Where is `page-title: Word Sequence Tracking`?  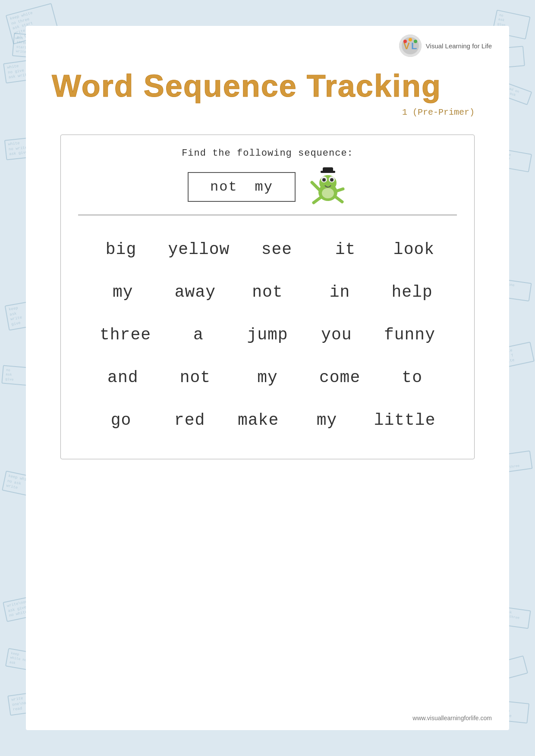
page-title: Word Sequence Tracking is located at coordinates (268, 86).